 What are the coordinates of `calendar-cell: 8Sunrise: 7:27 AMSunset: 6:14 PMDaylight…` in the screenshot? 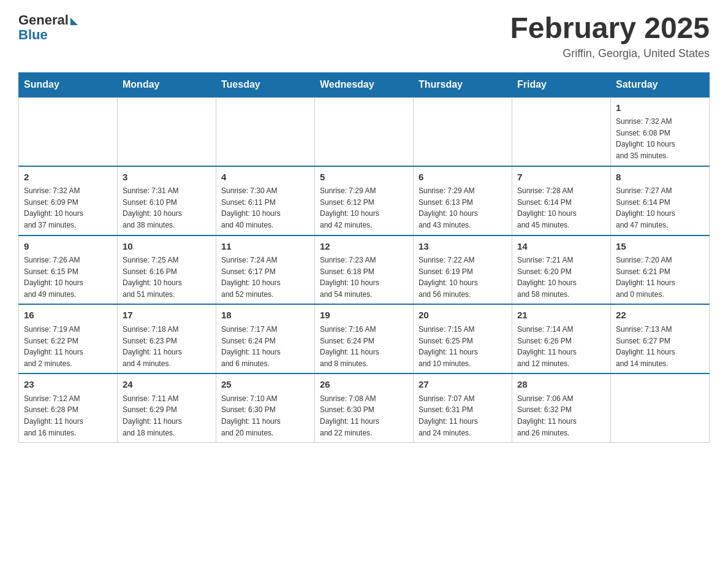 It's located at (661, 201).